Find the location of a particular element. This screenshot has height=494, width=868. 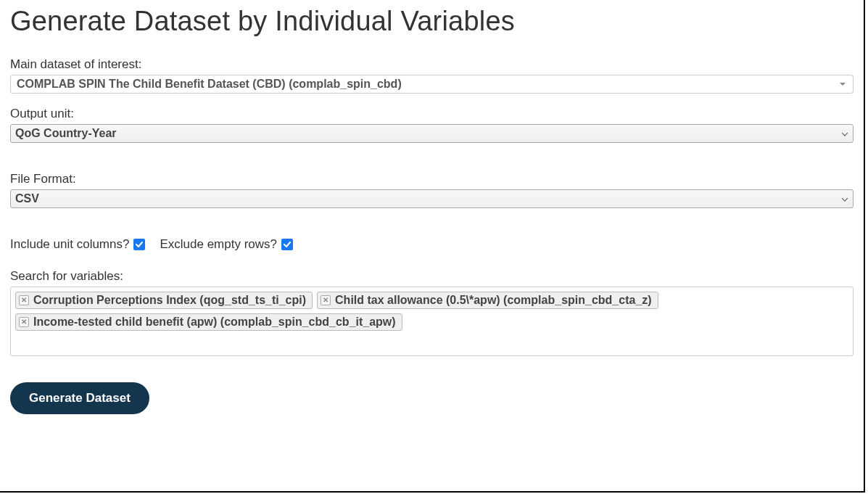

main-dataset-select: COMPLAB SPIN The Child Benefit Dataset (… is located at coordinates (432, 84).